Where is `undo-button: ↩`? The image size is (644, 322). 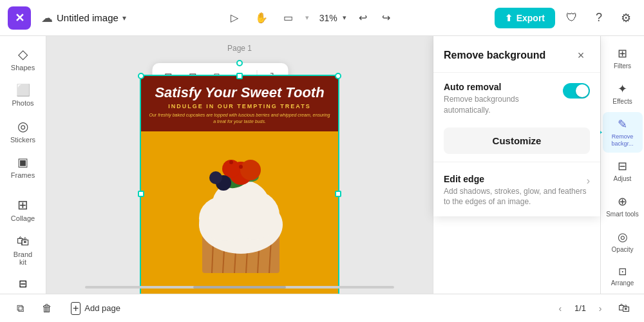 undo-button: ↩ is located at coordinates (363, 18).